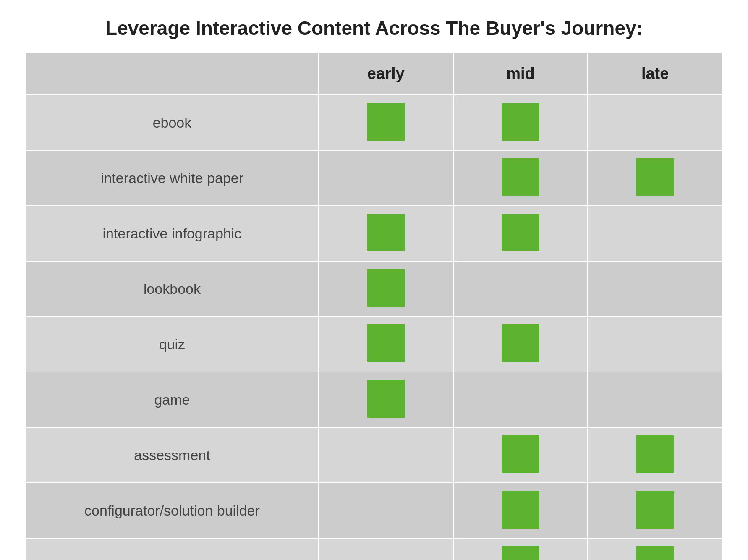  I want to click on header-late: late, so click(655, 74).